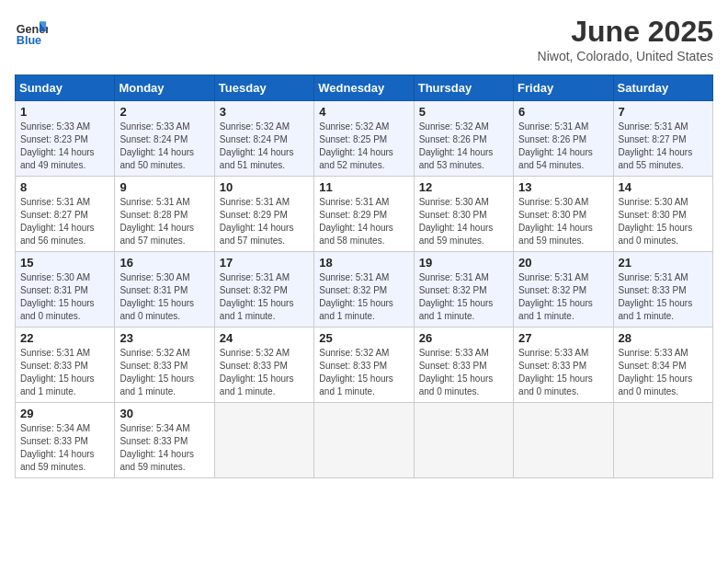  Describe the element at coordinates (31, 31) in the screenshot. I see `logo-icon: General Blue` at that location.